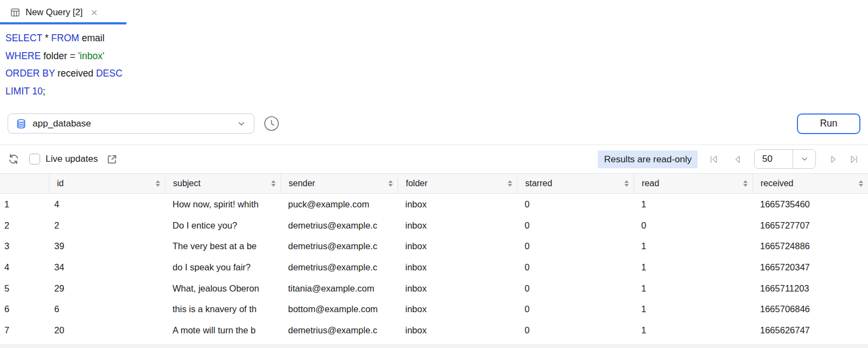 This screenshot has width=868, height=348. I want to click on cell-received: 1665735460, so click(810, 204).